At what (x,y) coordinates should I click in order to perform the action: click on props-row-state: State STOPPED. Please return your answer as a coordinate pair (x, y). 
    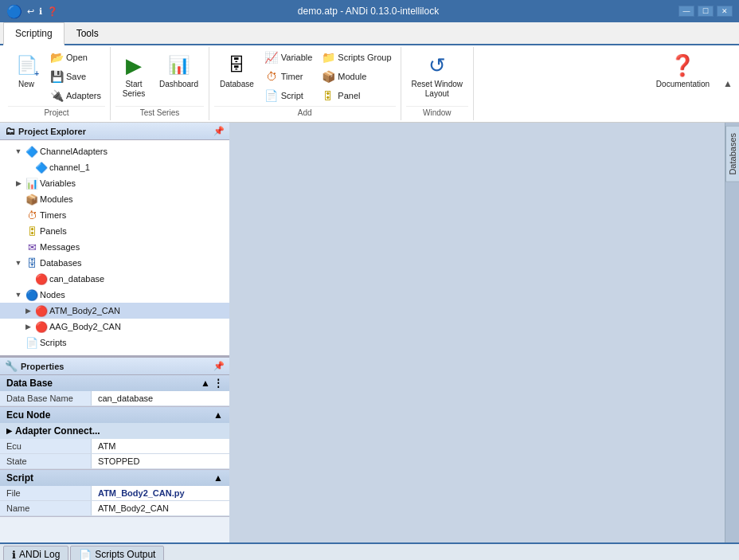
    Looking at the image, I should click on (115, 462).